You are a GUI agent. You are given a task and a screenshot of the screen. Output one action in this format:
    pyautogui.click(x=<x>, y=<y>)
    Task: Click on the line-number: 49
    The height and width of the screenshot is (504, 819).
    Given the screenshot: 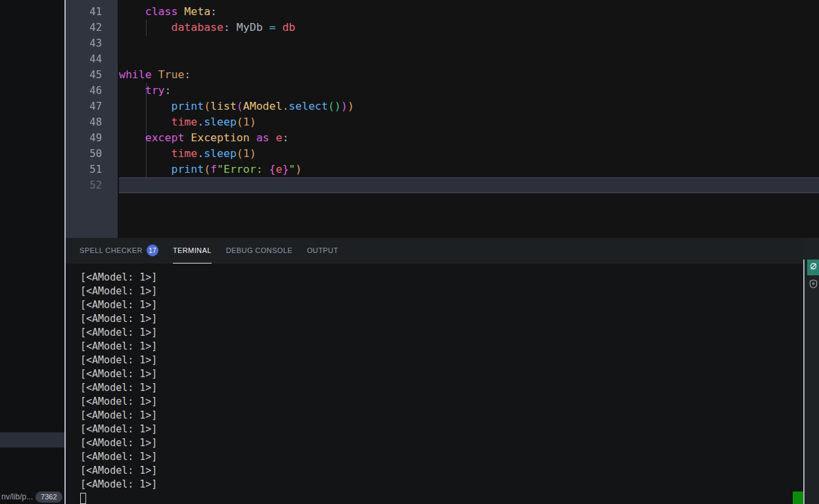 What is the action you would take?
    pyautogui.click(x=92, y=138)
    